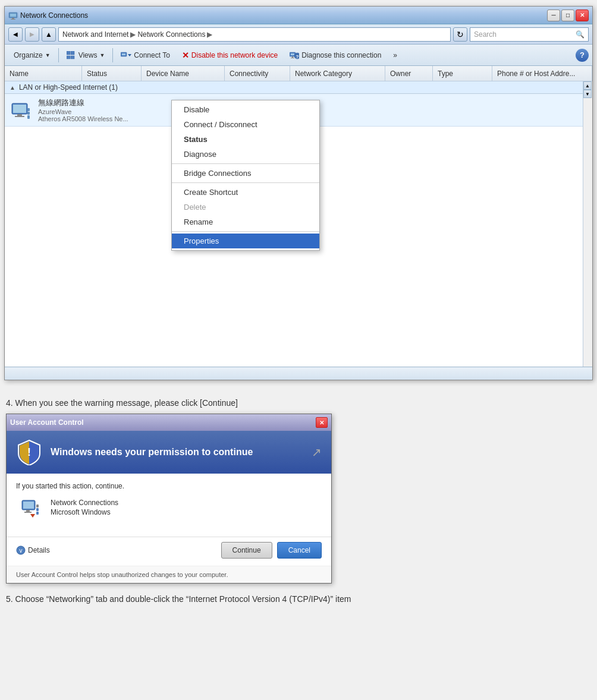 This screenshot has height=700, width=597. I want to click on more-label: », so click(395, 55).